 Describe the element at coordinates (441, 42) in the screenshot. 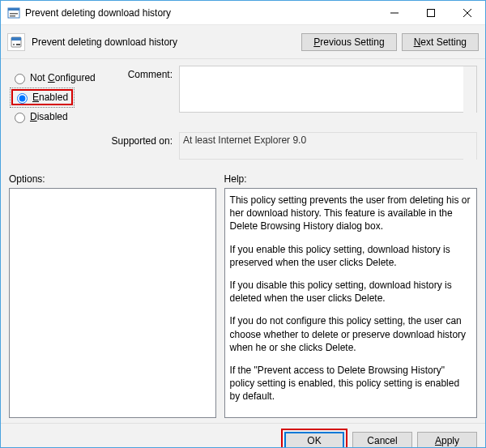

I see `next-setting-button: Next Setting` at that location.